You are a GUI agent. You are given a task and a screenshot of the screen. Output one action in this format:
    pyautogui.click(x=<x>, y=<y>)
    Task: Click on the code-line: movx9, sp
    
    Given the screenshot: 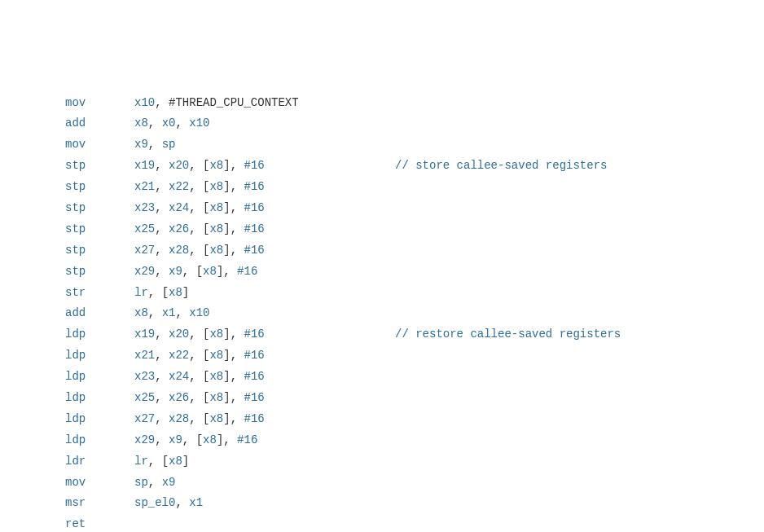 What is the action you would take?
    pyautogui.click(x=415, y=145)
    